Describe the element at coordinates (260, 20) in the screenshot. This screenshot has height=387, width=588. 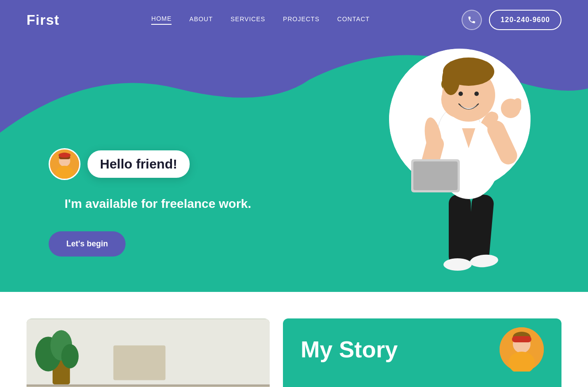
I see `nav: HOME ABOUT SERVICES PROJECTS CONTACT` at that location.